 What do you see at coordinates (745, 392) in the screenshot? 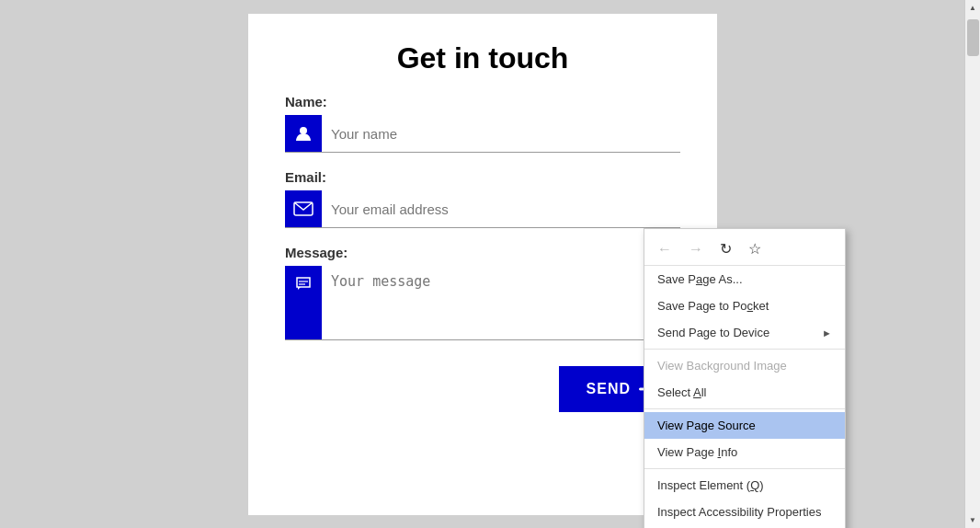
I see `menu-item-select-all: Select All` at bounding box center [745, 392].